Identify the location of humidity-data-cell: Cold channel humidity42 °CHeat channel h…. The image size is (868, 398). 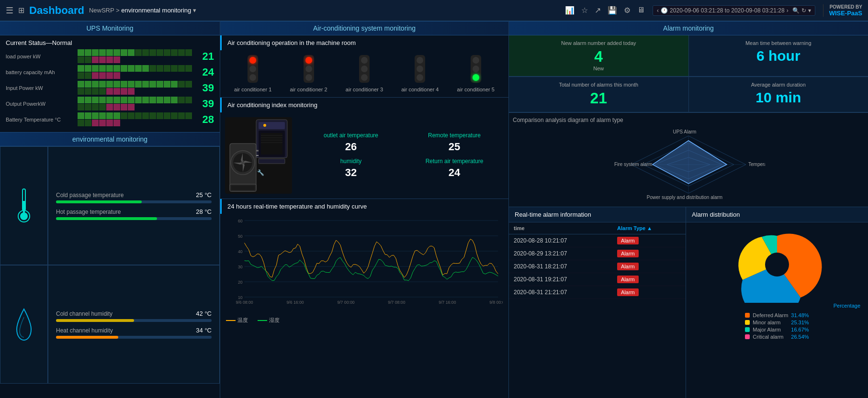
(134, 324).